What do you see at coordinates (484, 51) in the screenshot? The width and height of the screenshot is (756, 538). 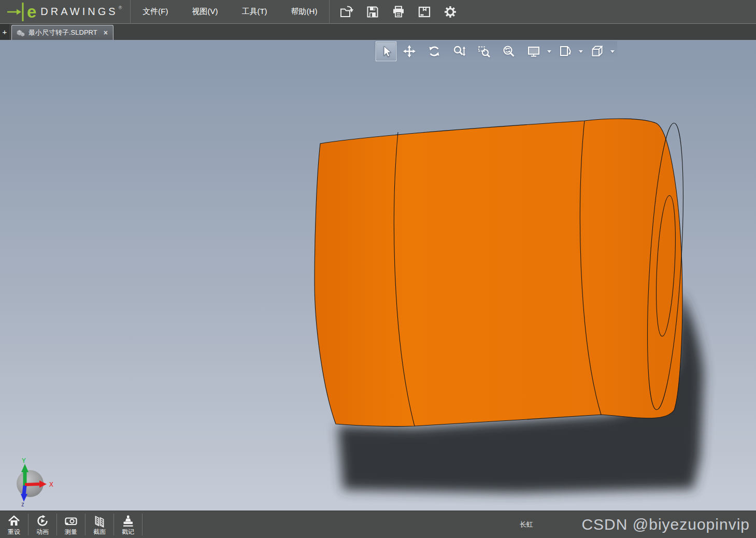 I see `zoom-area-icon` at bounding box center [484, 51].